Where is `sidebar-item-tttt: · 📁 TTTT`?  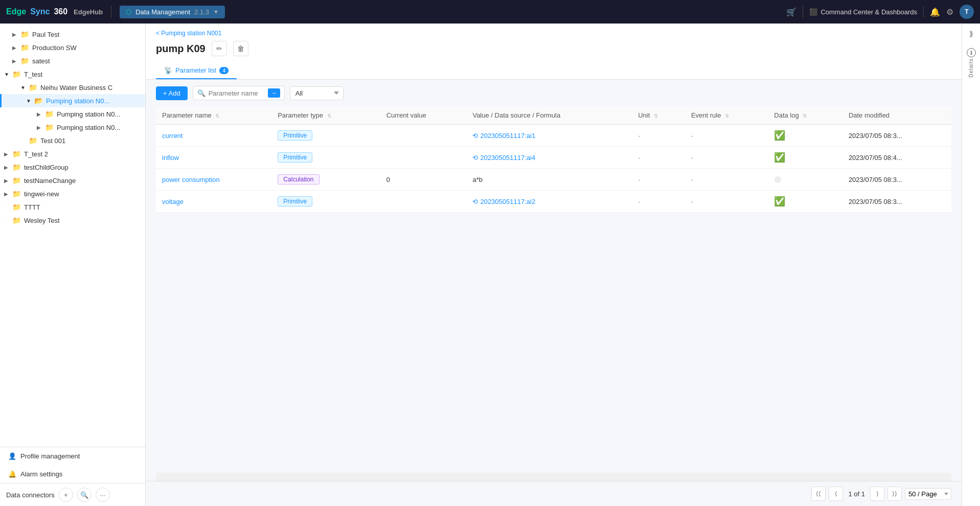
sidebar-item-tttt: · 📁 TTTT is located at coordinates (73, 207).